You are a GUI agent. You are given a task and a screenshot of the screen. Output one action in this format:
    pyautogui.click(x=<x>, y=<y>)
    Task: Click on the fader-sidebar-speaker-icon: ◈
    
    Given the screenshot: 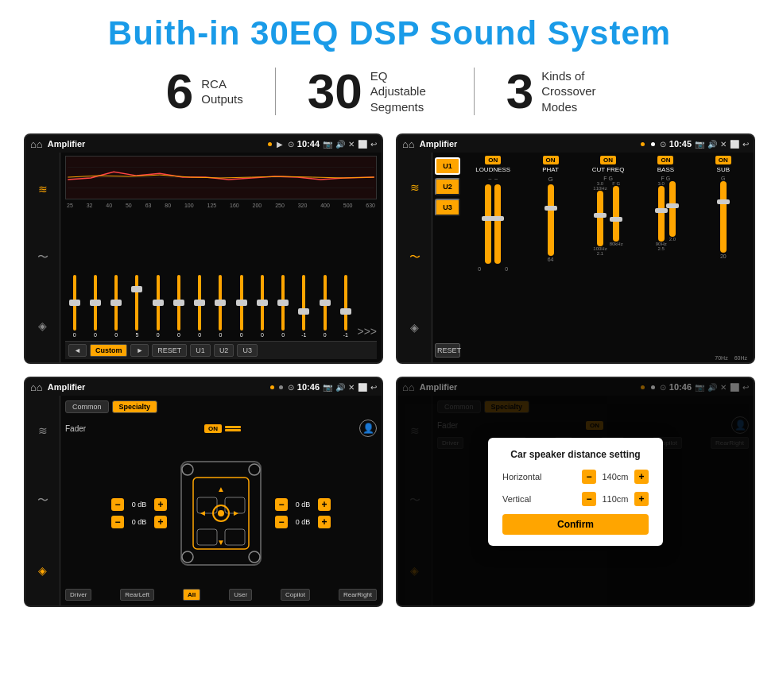 What is the action you would take?
    pyautogui.click(x=43, y=570)
    